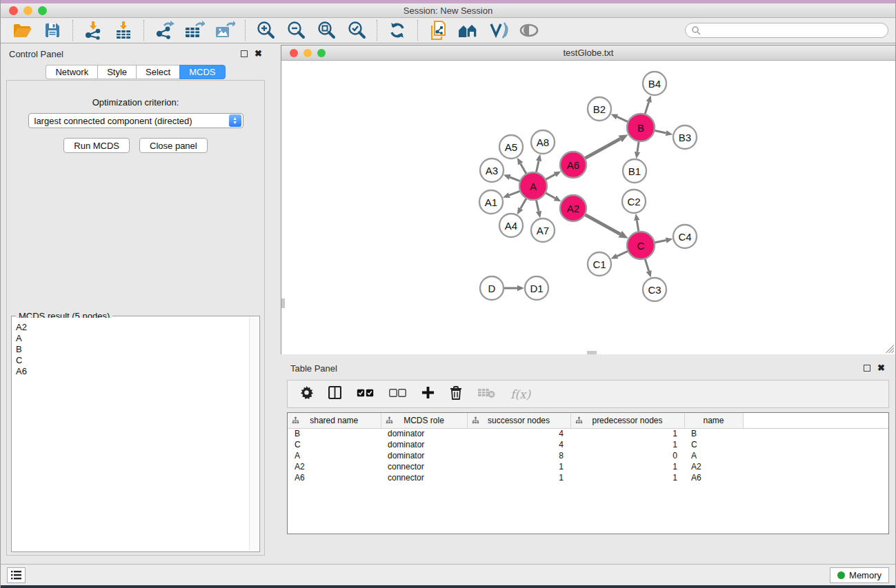 The height and width of the screenshot is (588, 896). What do you see at coordinates (713, 478) in the screenshot?
I see `table-cell-name: A6` at bounding box center [713, 478].